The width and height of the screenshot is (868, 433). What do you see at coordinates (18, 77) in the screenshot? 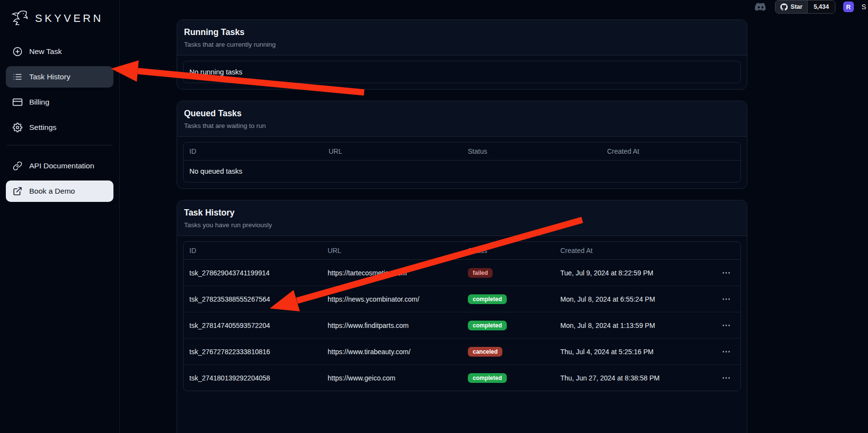
I see `list-icon` at bounding box center [18, 77].